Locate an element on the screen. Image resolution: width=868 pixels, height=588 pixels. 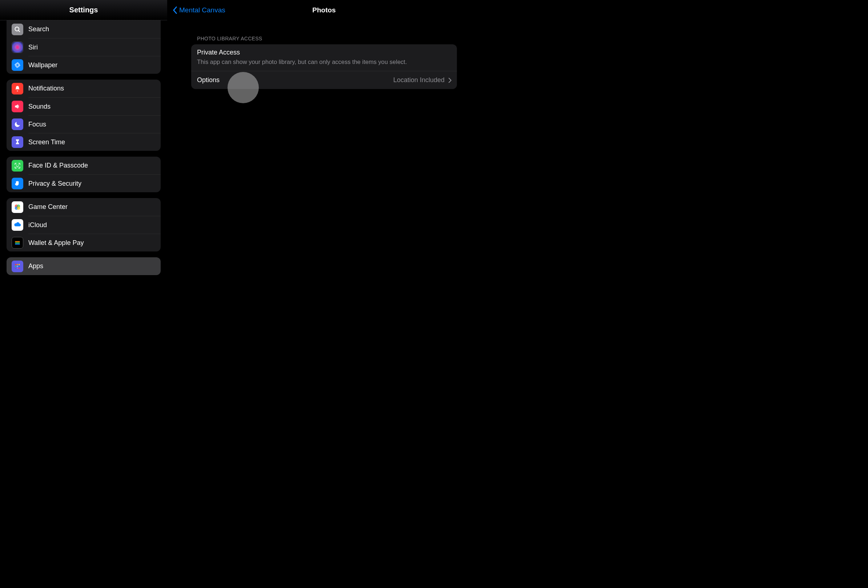
sidebar-item-label: Wallet & Apple Pay is located at coordinates (56, 243).